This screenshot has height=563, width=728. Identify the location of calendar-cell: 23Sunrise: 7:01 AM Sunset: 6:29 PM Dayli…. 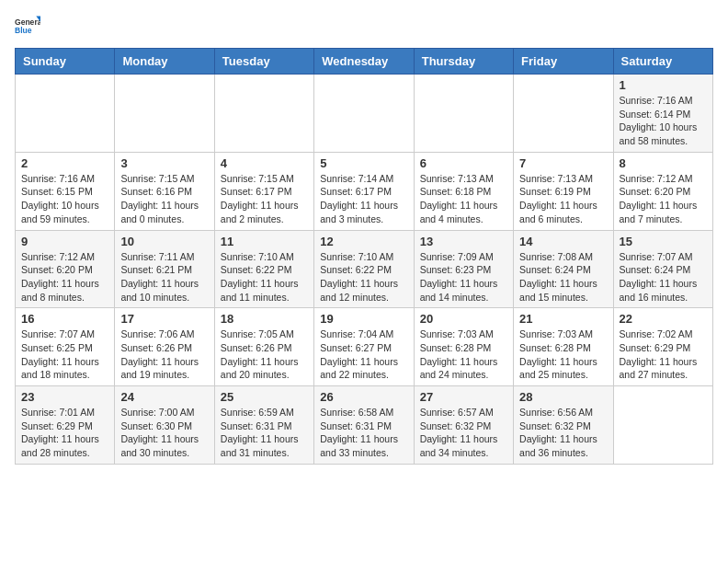
(65, 425).